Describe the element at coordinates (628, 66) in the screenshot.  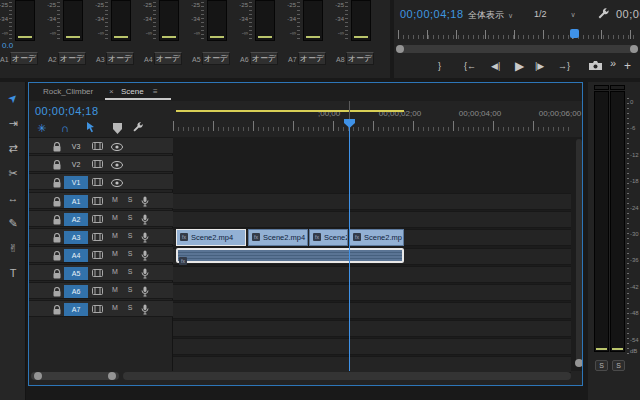
I see `add-button: +` at that location.